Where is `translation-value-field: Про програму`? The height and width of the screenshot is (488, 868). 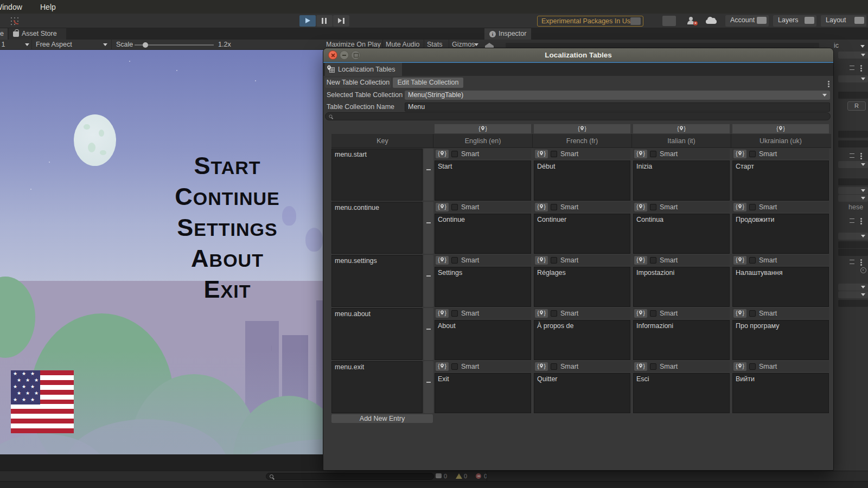
translation-value-field: Про програму is located at coordinates (781, 340).